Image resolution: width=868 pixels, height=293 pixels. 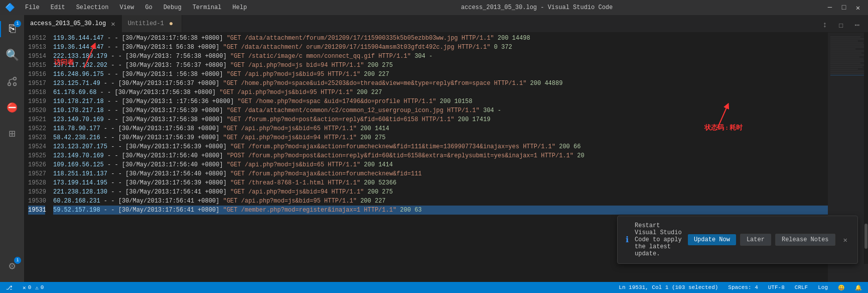 What do you see at coordinates (801, 287) in the screenshot?
I see `status-line-ending: CRLF` at bounding box center [801, 287].